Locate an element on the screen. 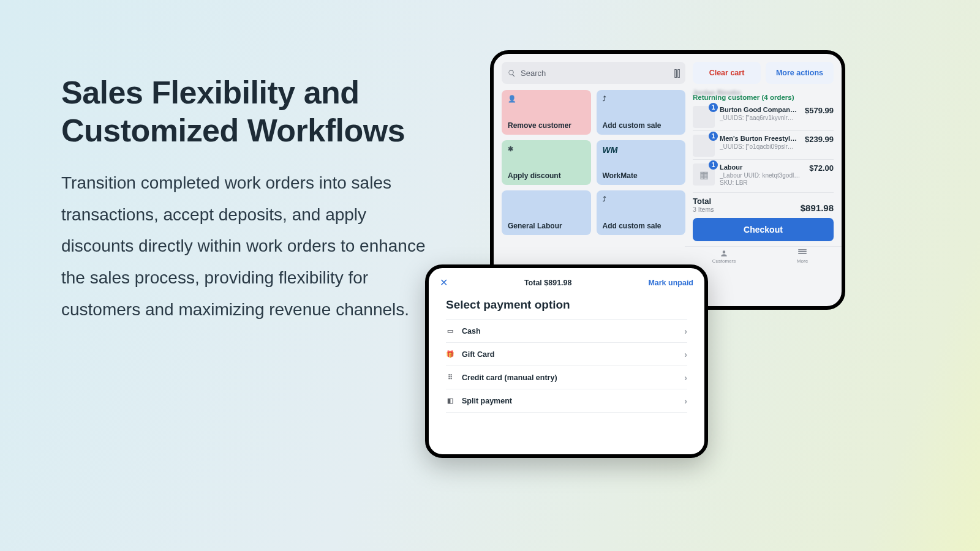 The image size is (980, 551). barcode-icon: [∥] is located at coordinates (676, 73).